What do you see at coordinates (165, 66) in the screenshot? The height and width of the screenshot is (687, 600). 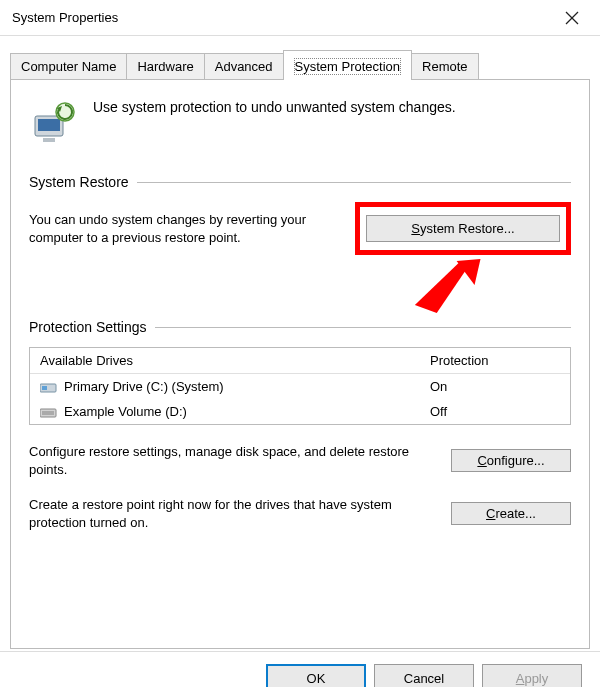 I see `tab-label: Hardware` at bounding box center [165, 66].